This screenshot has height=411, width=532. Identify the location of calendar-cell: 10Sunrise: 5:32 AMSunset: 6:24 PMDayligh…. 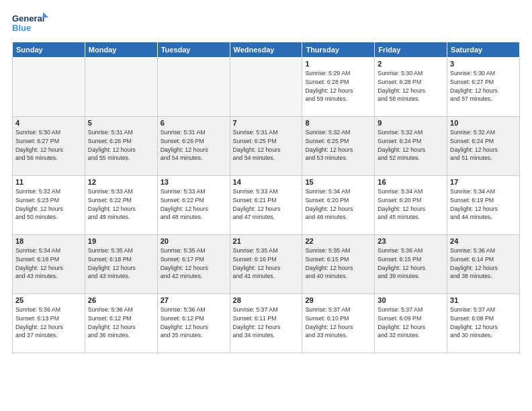
(484, 146).